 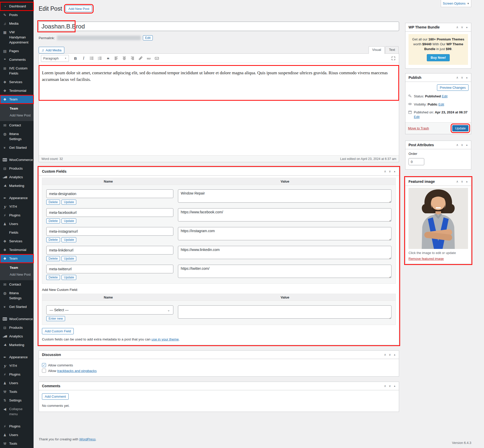 What do you see at coordinates (92, 58) in the screenshot?
I see `bullet-list-icon` at bounding box center [92, 58].